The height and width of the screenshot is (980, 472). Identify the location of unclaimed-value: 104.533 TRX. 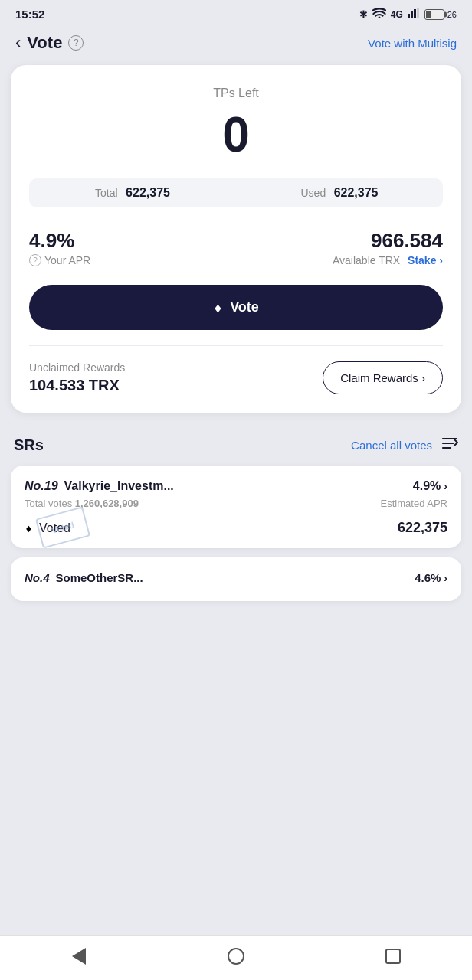
(77, 386).